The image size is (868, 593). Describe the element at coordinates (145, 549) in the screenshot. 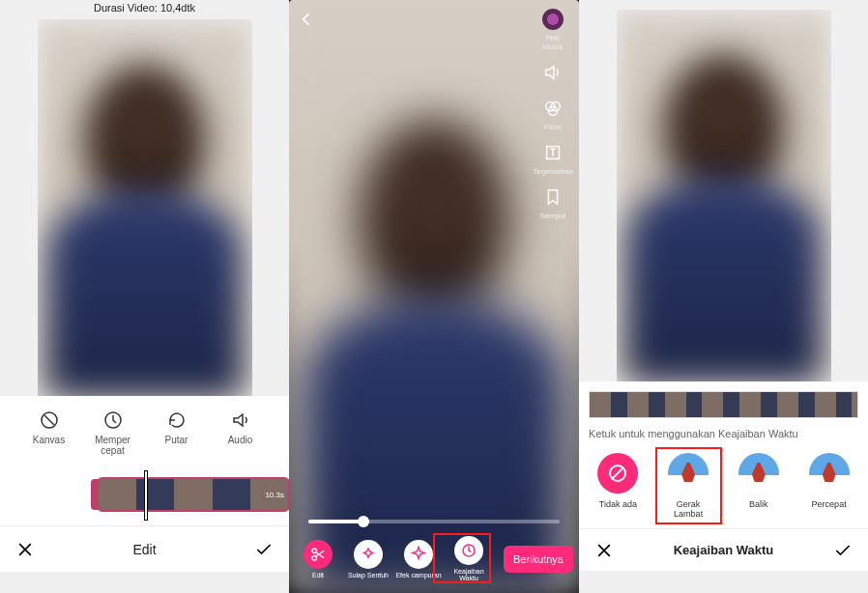

I see `bottom-bar: Edit` at that location.